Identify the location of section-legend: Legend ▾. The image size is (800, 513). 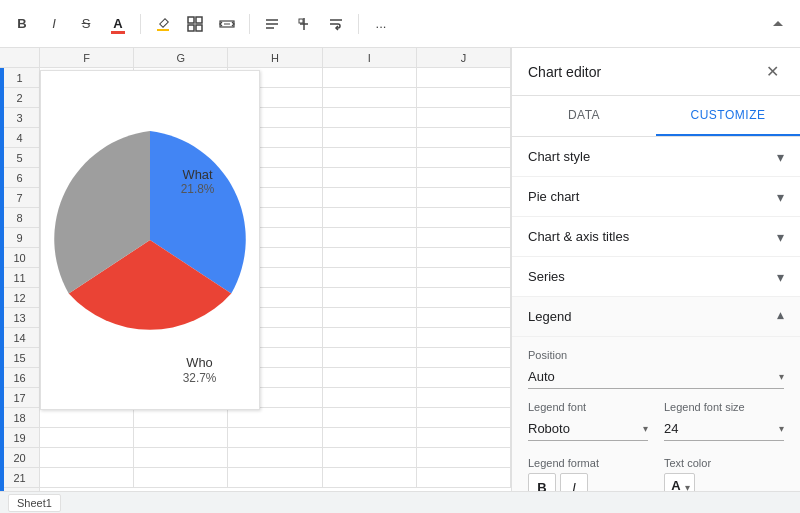
(656, 317).